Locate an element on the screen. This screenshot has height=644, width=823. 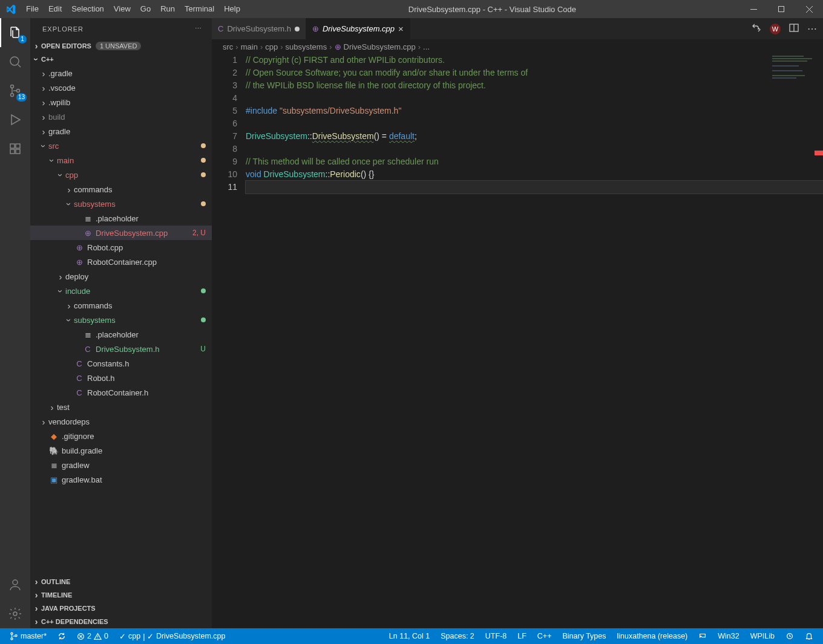
tree-file-gitignore: ◆.gitignore is located at coordinates (121, 436).